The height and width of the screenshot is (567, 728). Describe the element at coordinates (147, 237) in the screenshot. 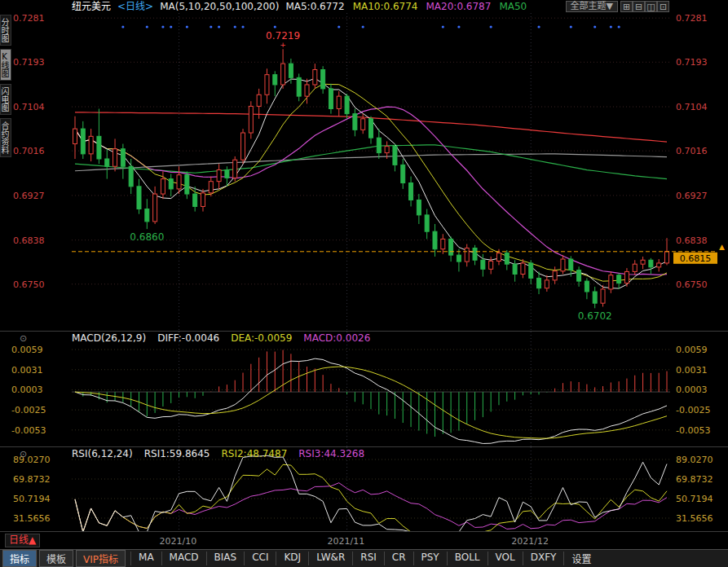

I see `svg-text: 0.6860` at that location.